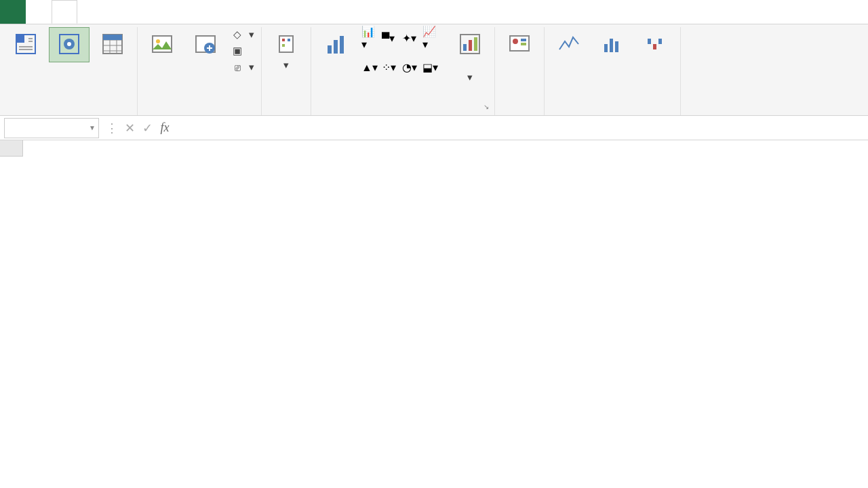 The width and height of the screenshot is (868, 488). Describe the element at coordinates (26, 45) in the screenshot. I see `pivottable-button` at that location.